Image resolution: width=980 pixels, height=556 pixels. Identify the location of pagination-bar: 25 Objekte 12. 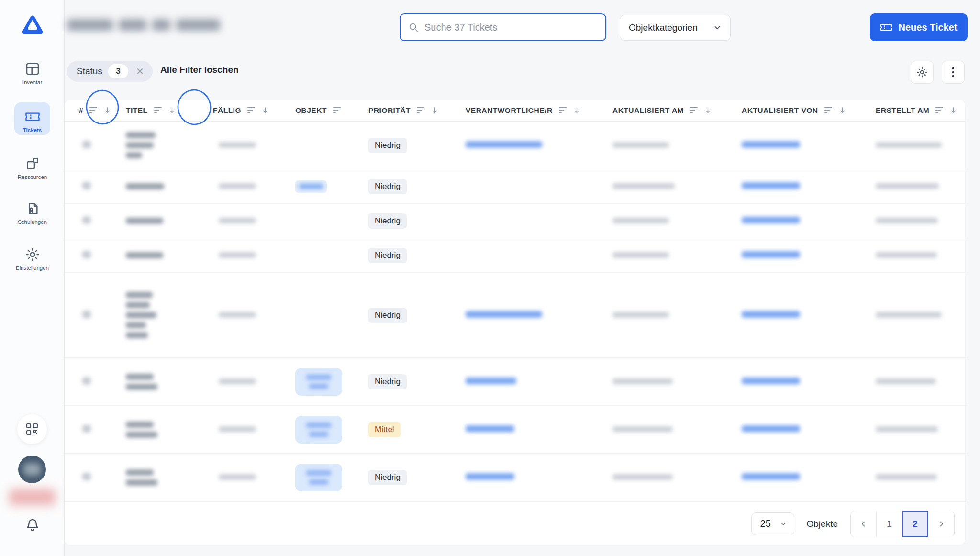
(515, 523).